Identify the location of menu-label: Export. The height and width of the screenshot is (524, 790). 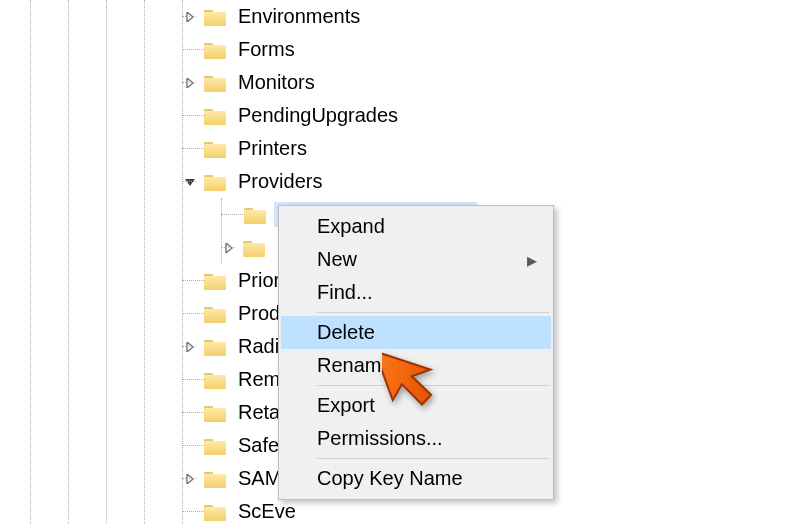
(346, 406).